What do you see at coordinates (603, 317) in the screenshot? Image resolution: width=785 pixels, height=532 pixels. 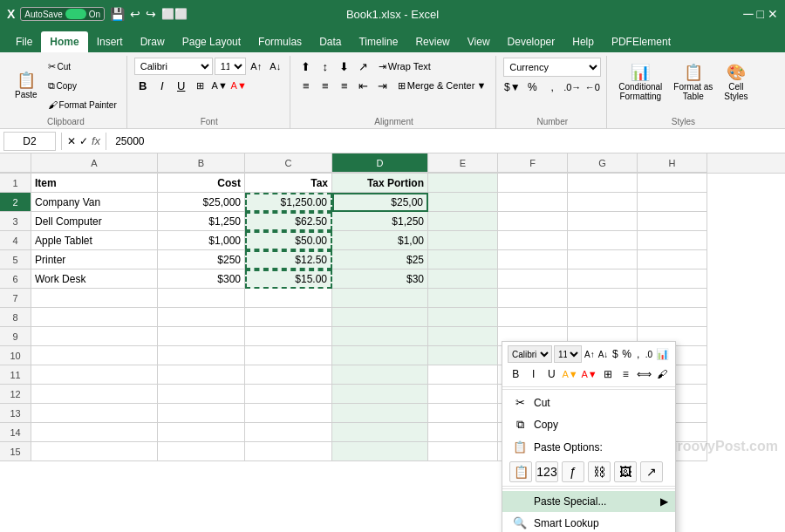 I see `cell-G8` at bounding box center [603, 317].